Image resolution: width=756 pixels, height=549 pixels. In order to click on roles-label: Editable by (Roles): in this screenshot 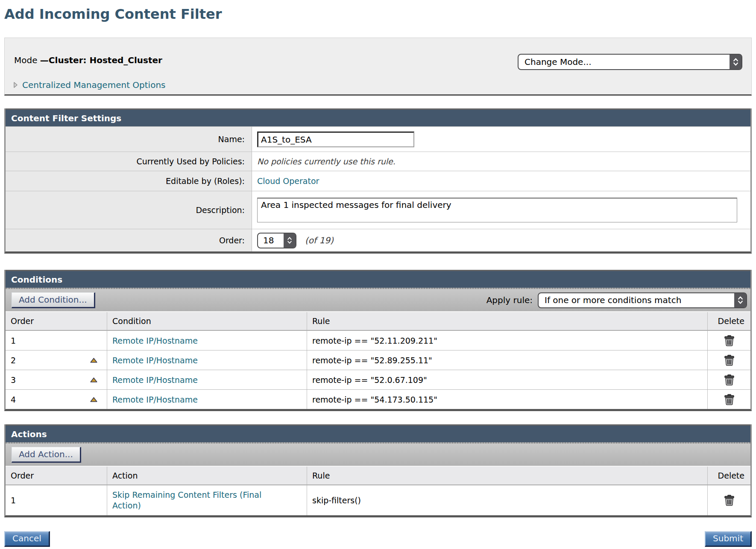, I will do `click(129, 181)`.